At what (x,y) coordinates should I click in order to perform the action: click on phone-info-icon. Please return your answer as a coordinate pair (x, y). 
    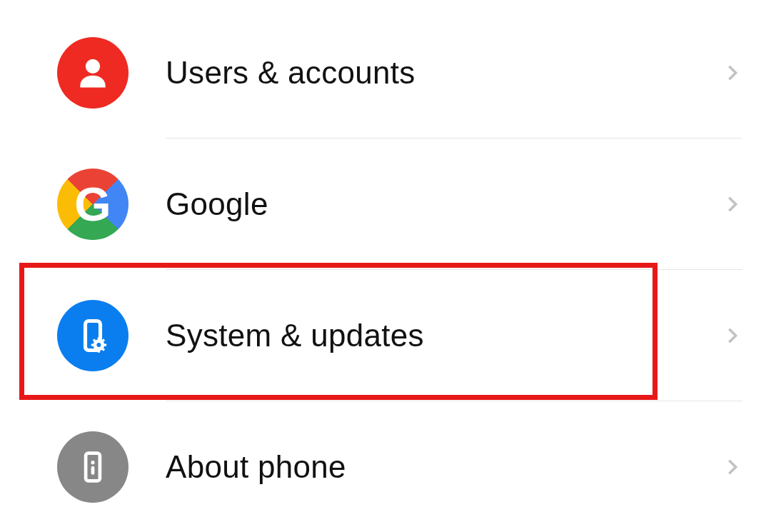
    Looking at the image, I should click on (93, 467).